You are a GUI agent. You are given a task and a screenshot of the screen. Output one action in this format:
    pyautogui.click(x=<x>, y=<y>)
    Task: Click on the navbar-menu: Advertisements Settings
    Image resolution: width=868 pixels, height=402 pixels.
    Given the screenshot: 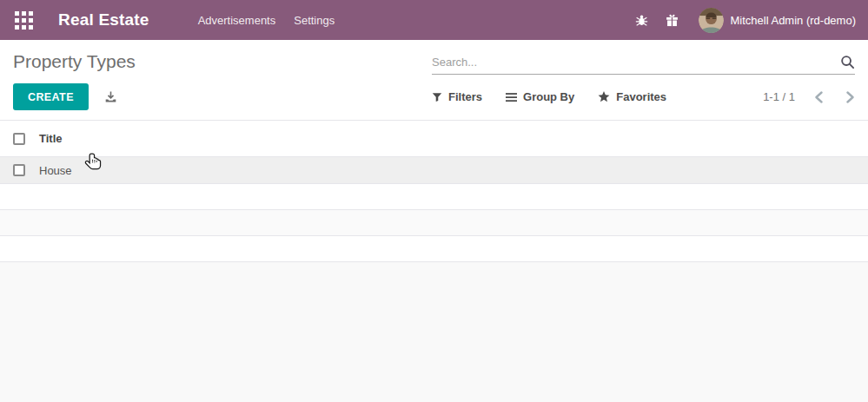 What is the action you would take?
    pyautogui.click(x=267, y=21)
    